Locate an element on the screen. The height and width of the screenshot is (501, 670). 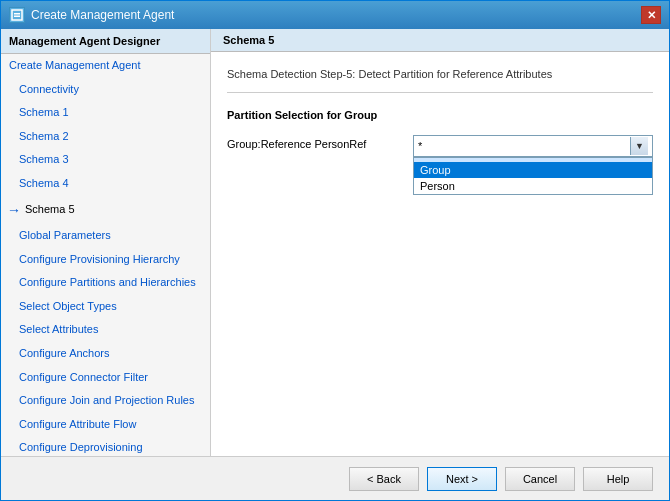
app-icon is located at coordinates (17, 15).